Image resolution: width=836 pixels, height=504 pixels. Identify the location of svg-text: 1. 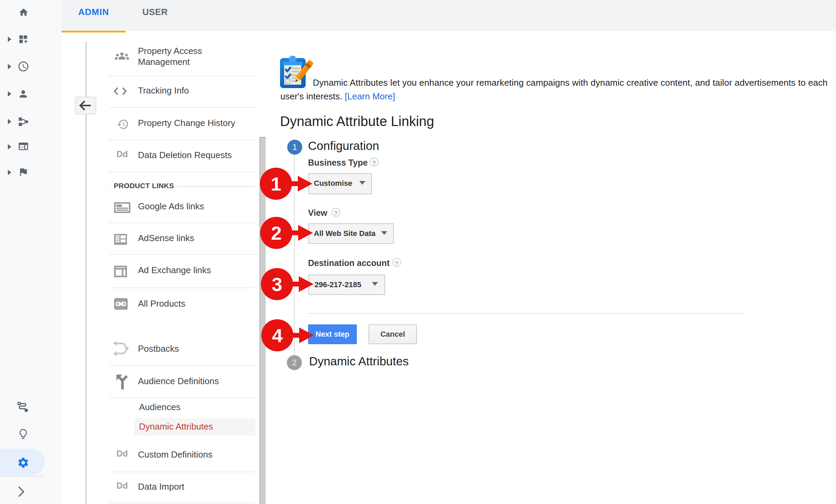
(276, 184).